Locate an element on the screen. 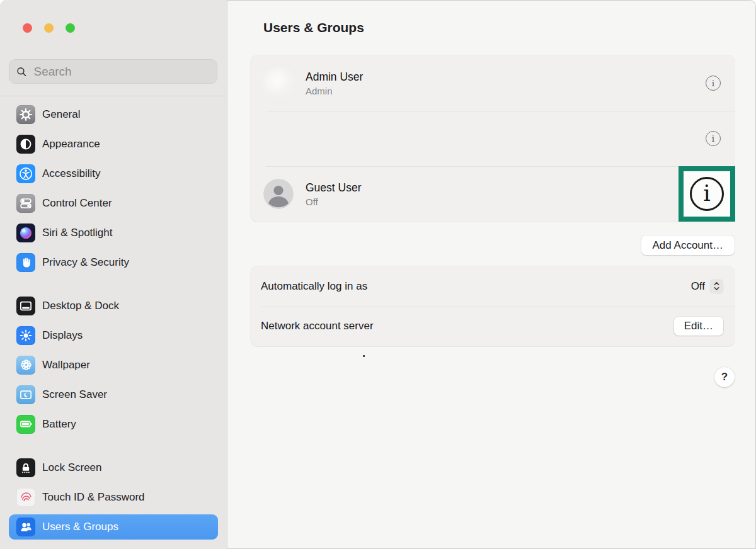 This screenshot has width=756, height=549. siri-icon is located at coordinates (26, 233).